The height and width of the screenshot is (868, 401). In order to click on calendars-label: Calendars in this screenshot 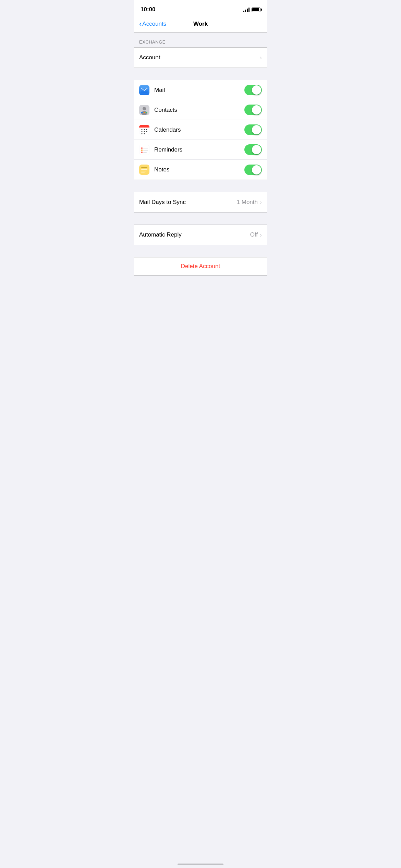, I will do `click(199, 130)`.